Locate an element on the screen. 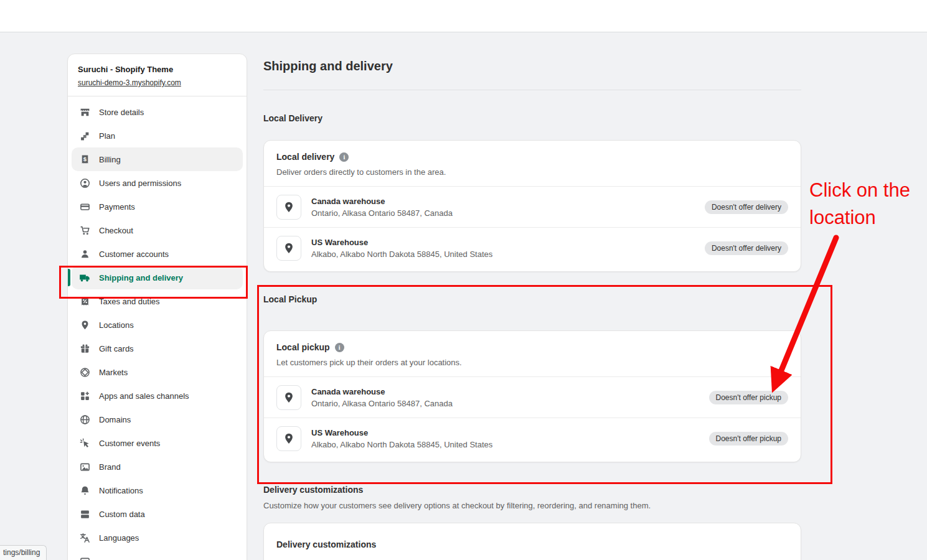 This screenshot has height=560, width=927. top-bar is located at coordinates (463, 16).